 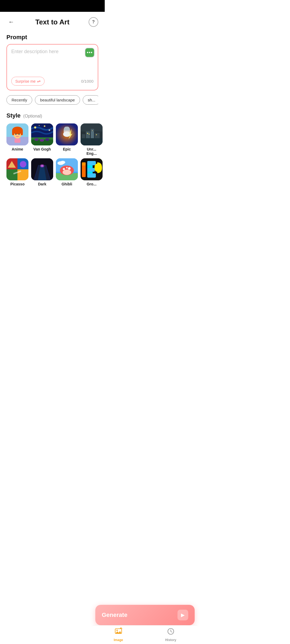 I want to click on prompt-container: ••• Surprise me ⇌ 0/1000, so click(x=52, y=67).